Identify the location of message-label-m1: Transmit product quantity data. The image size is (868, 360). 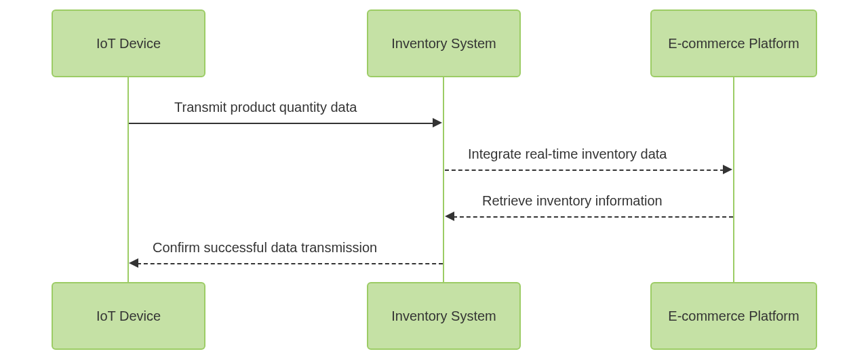
(266, 107).